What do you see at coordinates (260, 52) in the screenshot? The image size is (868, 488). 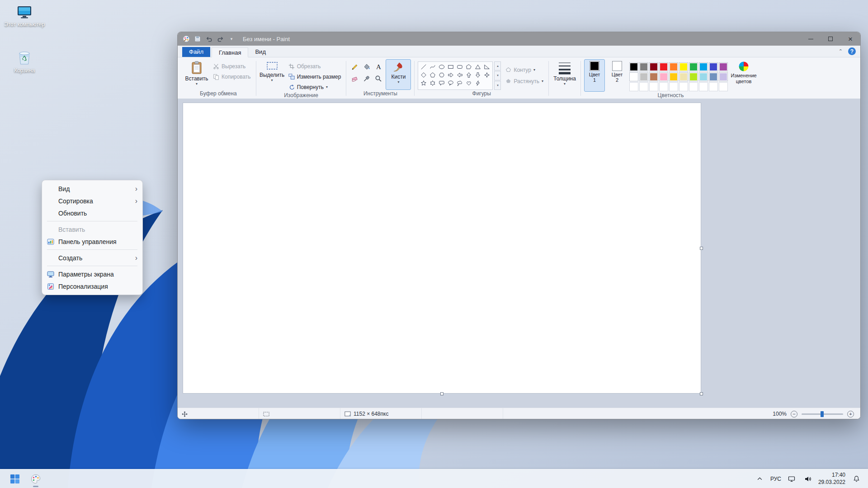 I see `tab-view: Вид` at bounding box center [260, 52].